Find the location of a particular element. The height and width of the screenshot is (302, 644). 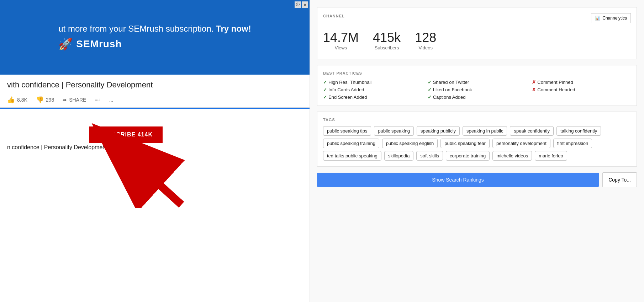

practice-end-screen: ✓ End Screen Added is located at coordinates (373, 97).